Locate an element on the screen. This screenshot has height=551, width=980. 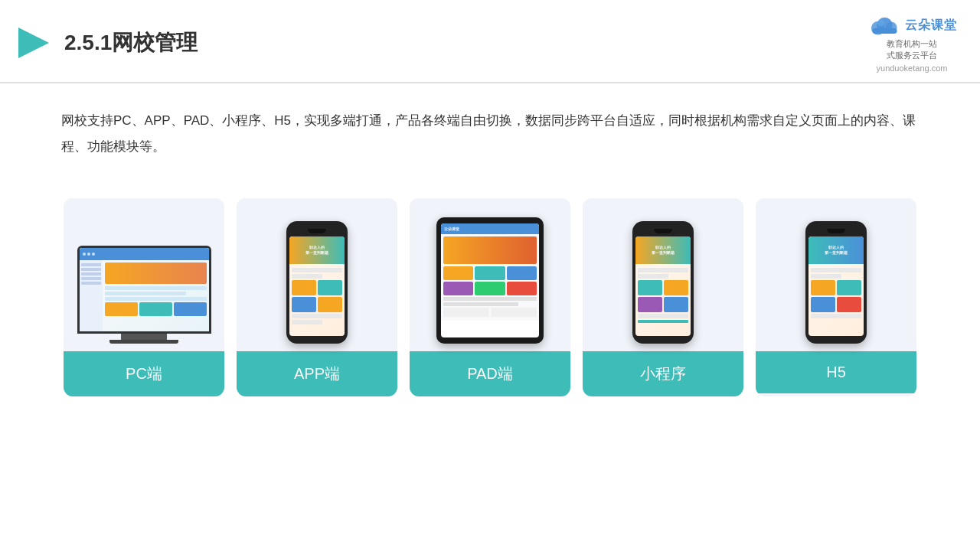
card-pad-image: 云朵课堂 is located at coordinates (490, 275).